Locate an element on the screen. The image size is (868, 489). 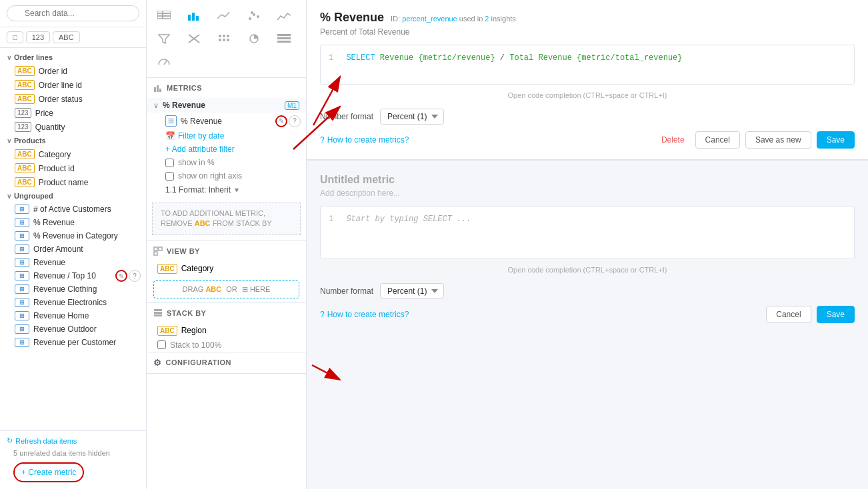
type-filter-all: □ is located at coordinates (15, 37).